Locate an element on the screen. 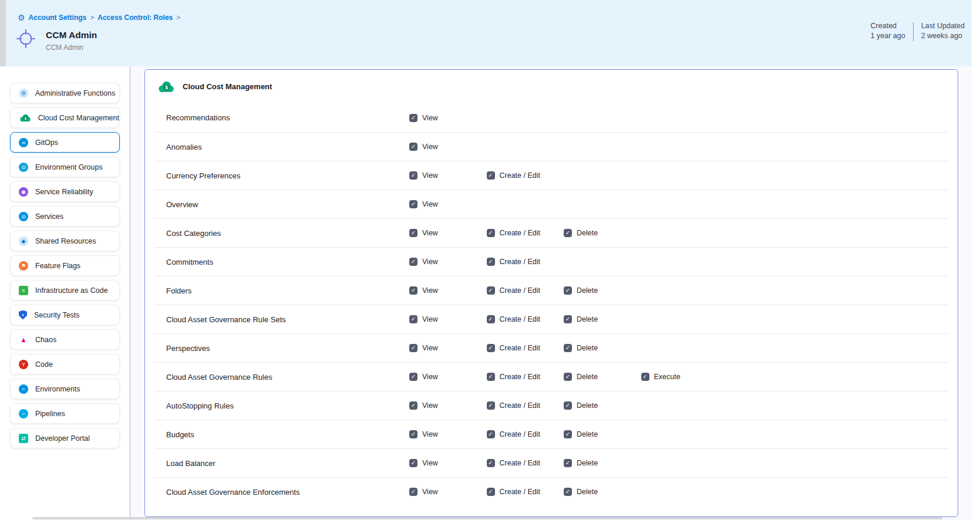  environment-groups-icon: ⊙ is located at coordinates (23, 167).